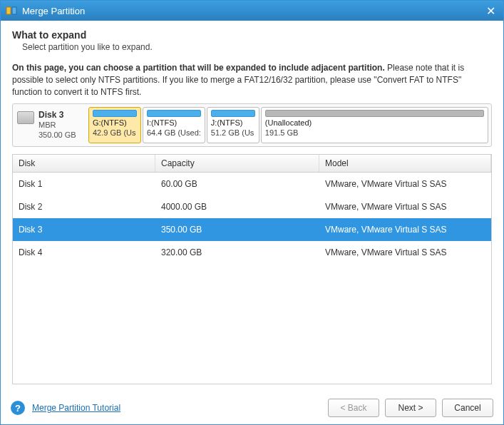  Describe the element at coordinates (198, 68) in the screenshot. I see `instruction-bold: On this page, you can choose a partition…` at that location.